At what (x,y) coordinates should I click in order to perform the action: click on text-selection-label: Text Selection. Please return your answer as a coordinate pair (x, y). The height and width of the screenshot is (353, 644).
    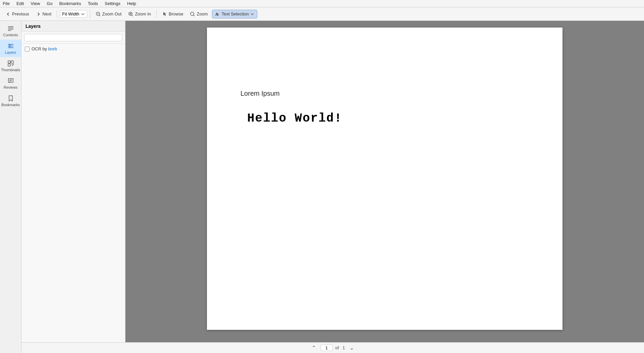
    Looking at the image, I should click on (235, 14).